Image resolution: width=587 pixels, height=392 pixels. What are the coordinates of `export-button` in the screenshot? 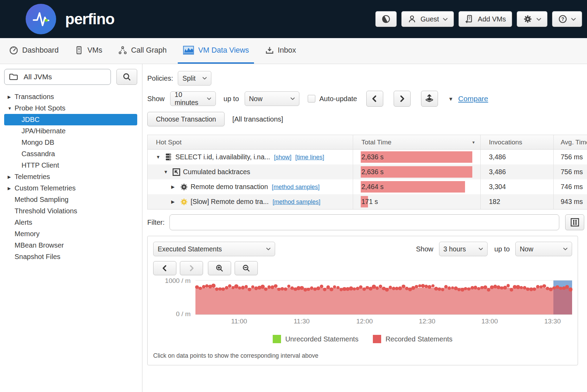 It's located at (430, 99).